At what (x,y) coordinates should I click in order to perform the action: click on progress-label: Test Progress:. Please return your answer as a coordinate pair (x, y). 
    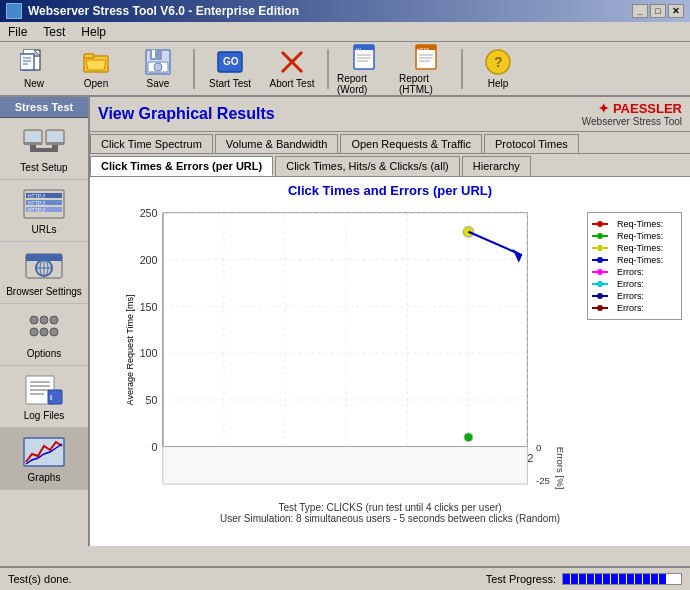
    Looking at the image, I should click on (521, 579).